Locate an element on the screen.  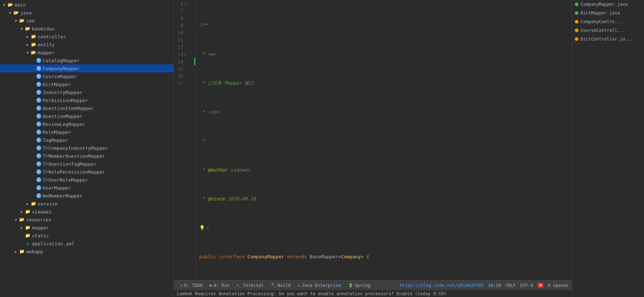
tree-item-TrCompanyIndustryMapper: TrCompanyIndustryMapper is located at coordinates (87, 148).